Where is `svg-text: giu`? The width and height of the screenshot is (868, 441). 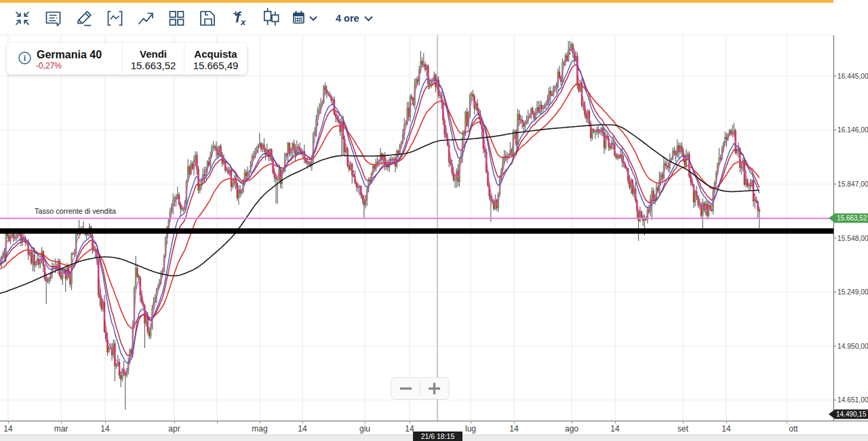
svg-text: giu is located at coordinates (365, 429).